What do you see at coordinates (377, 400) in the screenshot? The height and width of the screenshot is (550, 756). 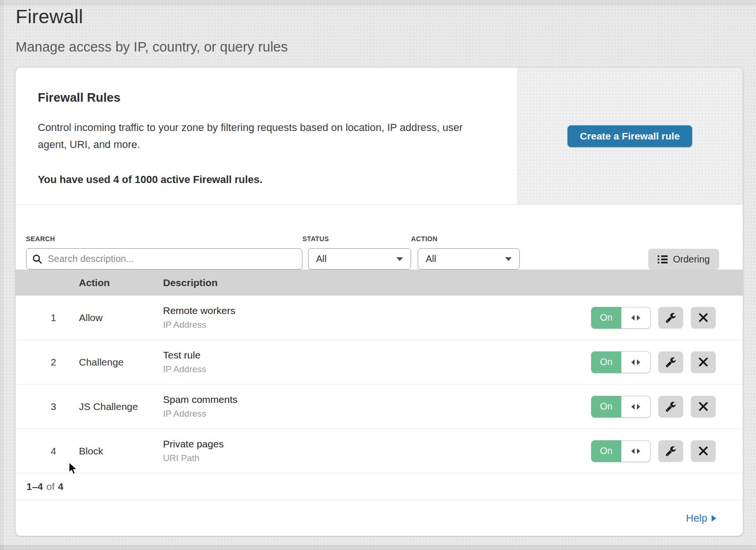 I see `rule-description: Spam comments` at bounding box center [377, 400].